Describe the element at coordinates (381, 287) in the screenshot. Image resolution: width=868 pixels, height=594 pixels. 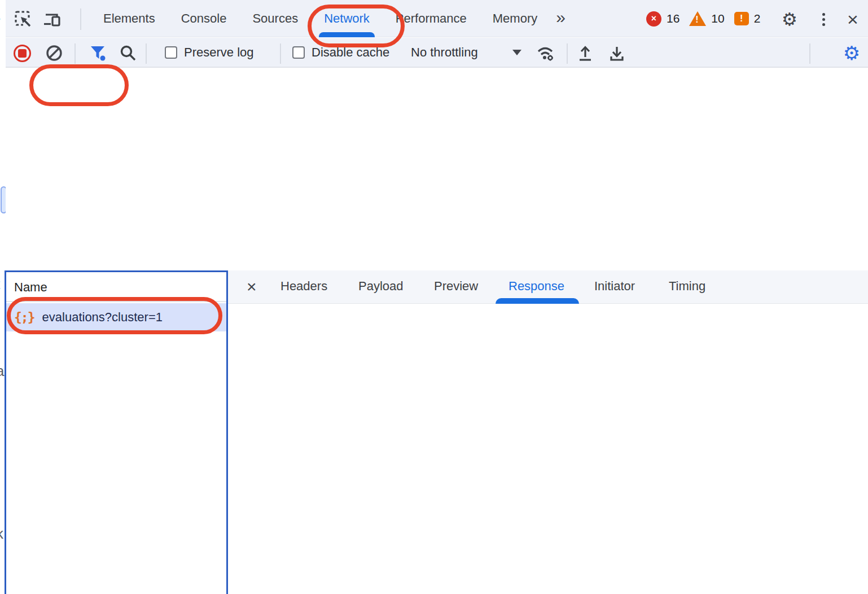
I see `detail-tab-payload: Payload` at that location.